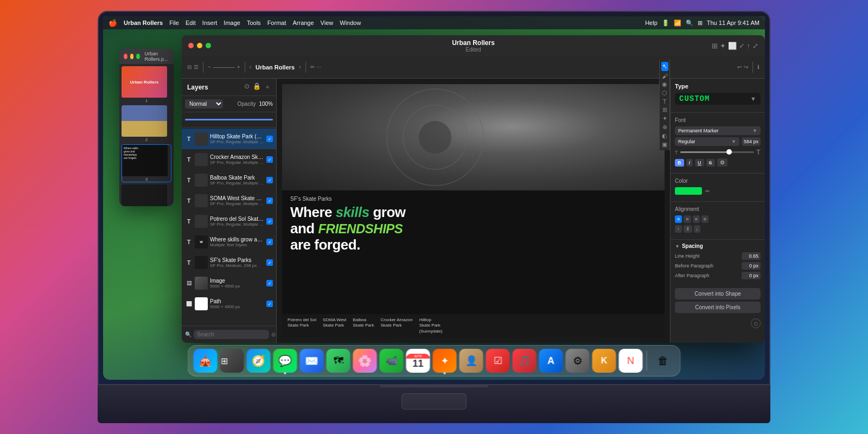  I want to click on dock-icon-mail: ✉️, so click(312, 361).